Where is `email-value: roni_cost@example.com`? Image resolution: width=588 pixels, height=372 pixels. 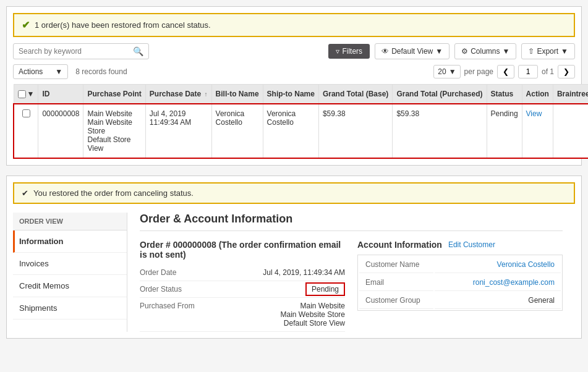
email-value: roni_cost@example.com is located at coordinates (498, 283).